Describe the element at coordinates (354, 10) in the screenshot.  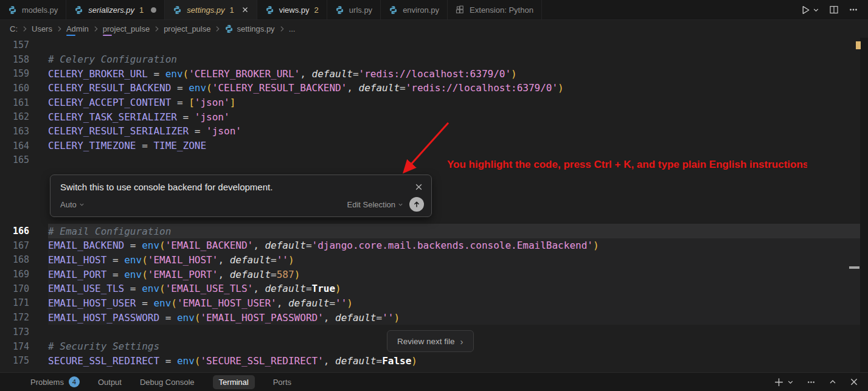
I see `tab-urls-py: urls.py` at that location.